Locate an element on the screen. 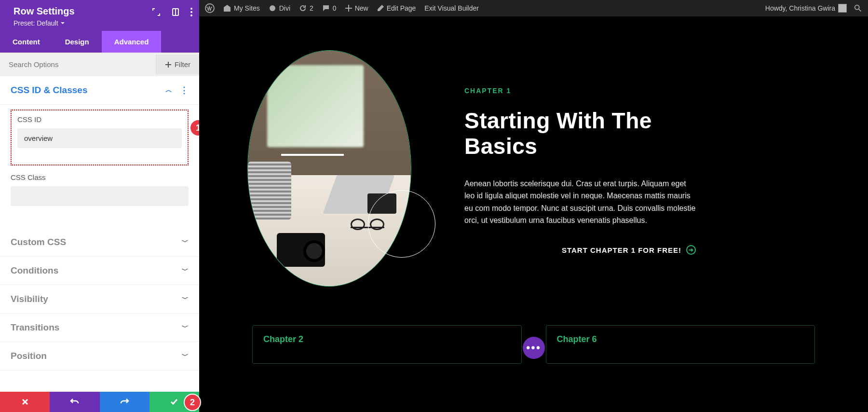 Image resolution: width=868 pixels, height=412 pixels. divi-fab-button: ••• is located at coordinates (534, 348).